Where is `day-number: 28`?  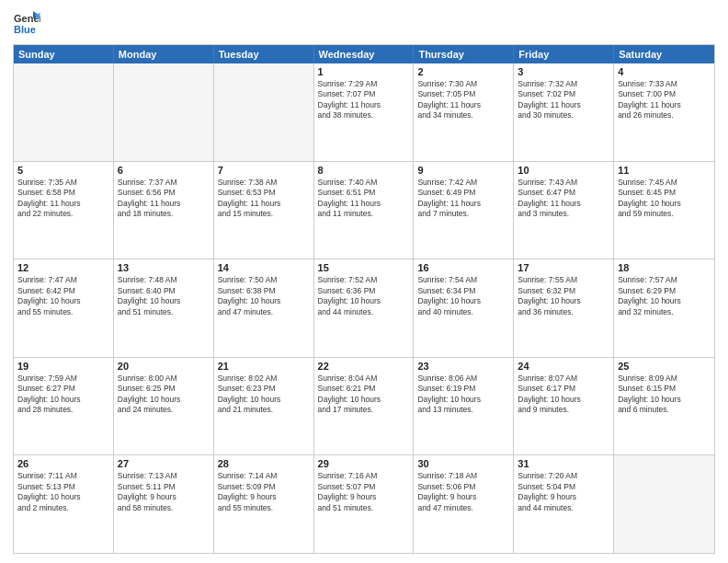 day-number: 28 is located at coordinates (264, 464).